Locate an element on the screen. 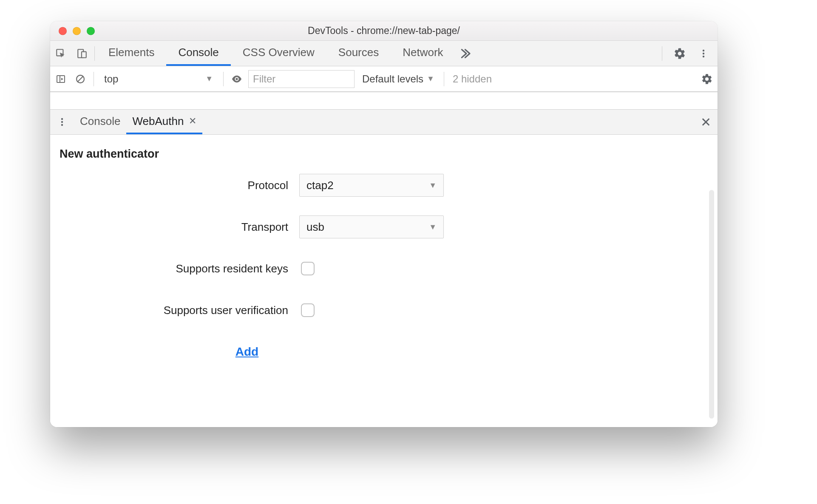  clear-console-icon is located at coordinates (80, 79).